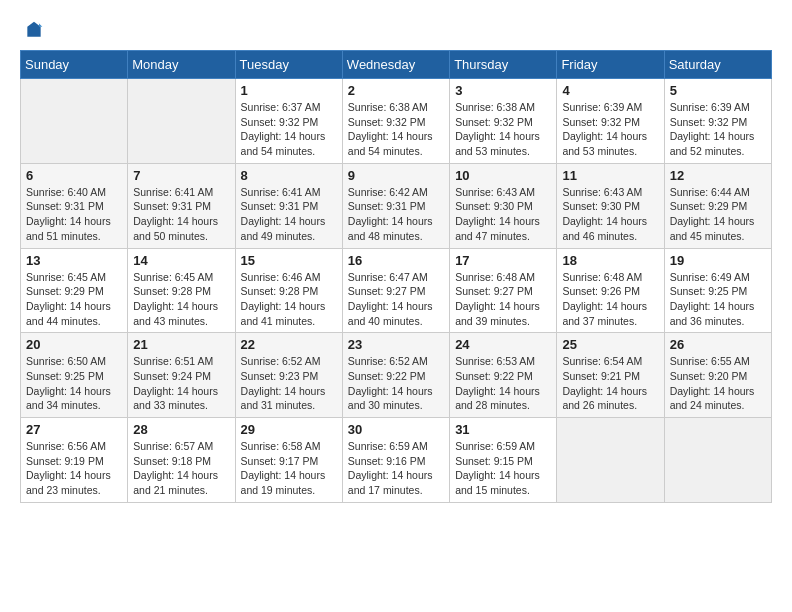  I want to click on day-number: 11, so click(610, 176).